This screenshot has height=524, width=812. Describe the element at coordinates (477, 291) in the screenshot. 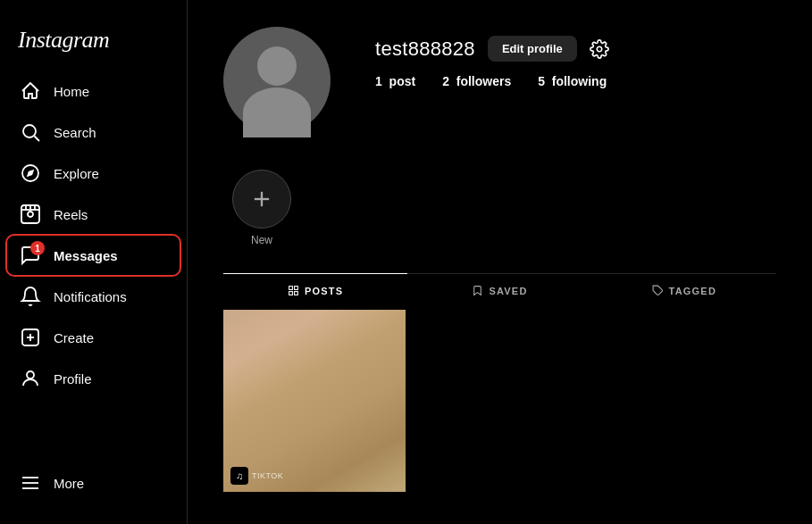

I see `bookmark-icon` at that location.